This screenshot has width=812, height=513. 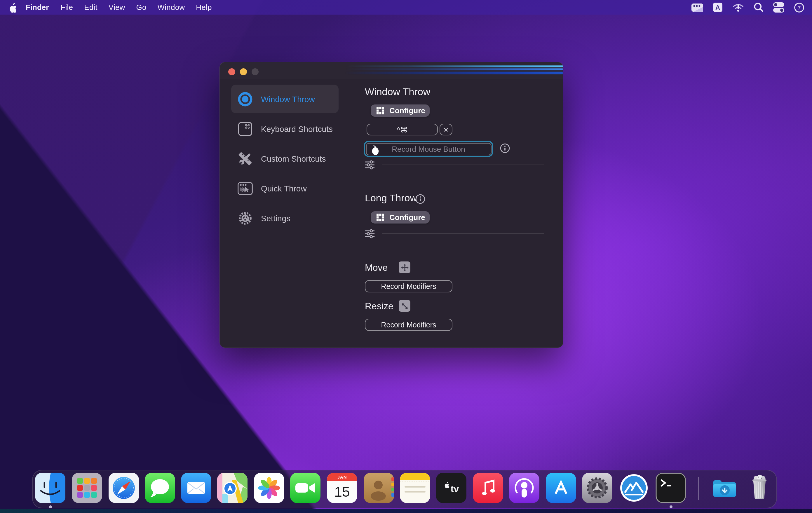 What do you see at coordinates (204, 7) in the screenshot?
I see `menu-help: Help` at bounding box center [204, 7].